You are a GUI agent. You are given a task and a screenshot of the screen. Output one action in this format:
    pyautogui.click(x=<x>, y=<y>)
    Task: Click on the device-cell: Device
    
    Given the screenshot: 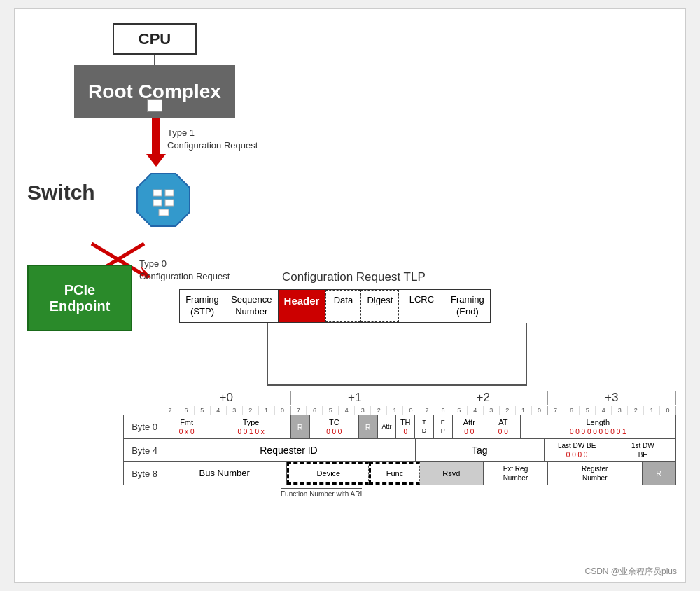 What is the action you would take?
    pyautogui.click(x=328, y=473)
    